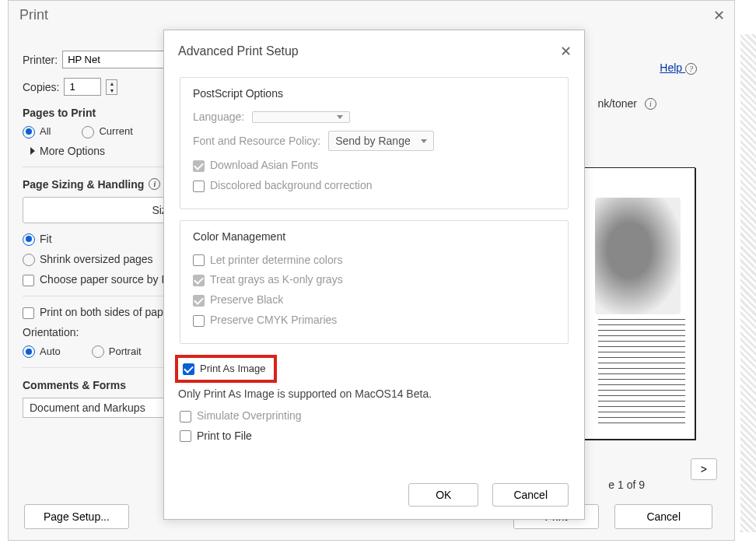 This screenshot has width=756, height=554. What do you see at coordinates (638, 303) in the screenshot?
I see `print-preview` at bounding box center [638, 303].